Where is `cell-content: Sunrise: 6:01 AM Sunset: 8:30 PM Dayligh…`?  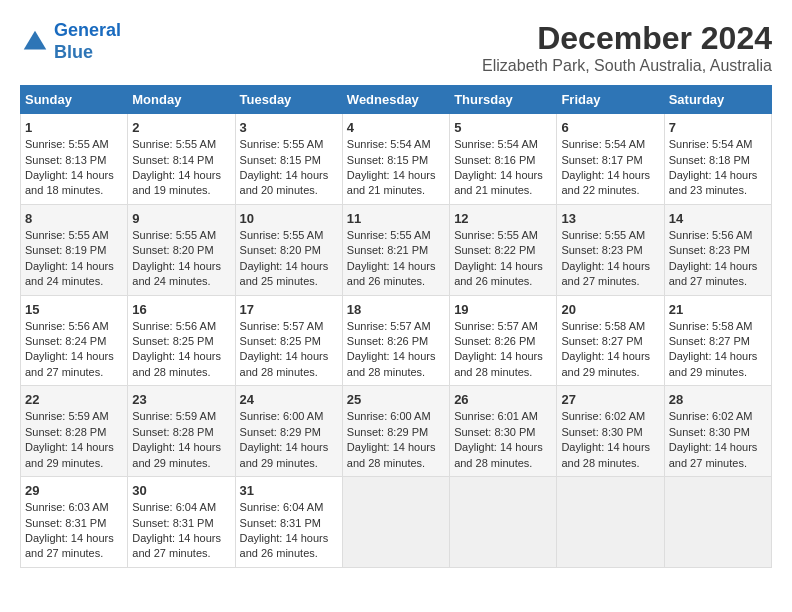
cell-content: Sunrise: 6:01 AM Sunset: 8:30 PM Dayligh… is located at coordinates (503, 440).